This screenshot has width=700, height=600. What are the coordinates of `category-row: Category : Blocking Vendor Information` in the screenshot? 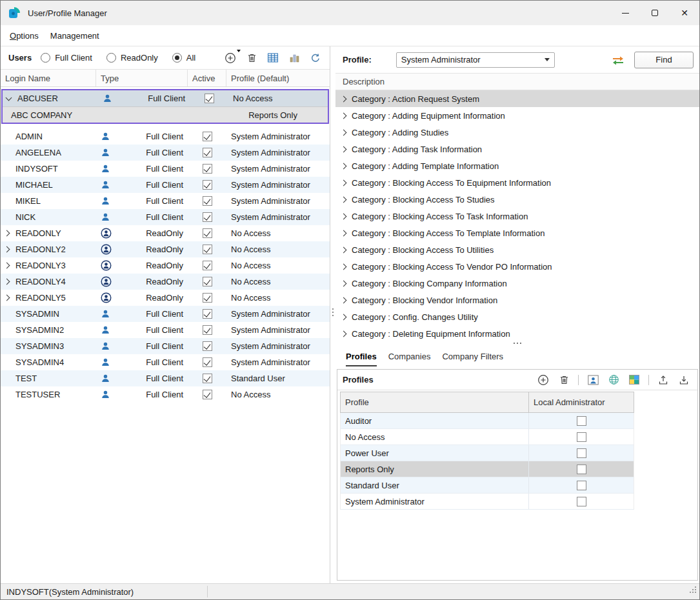 It's located at (517, 300).